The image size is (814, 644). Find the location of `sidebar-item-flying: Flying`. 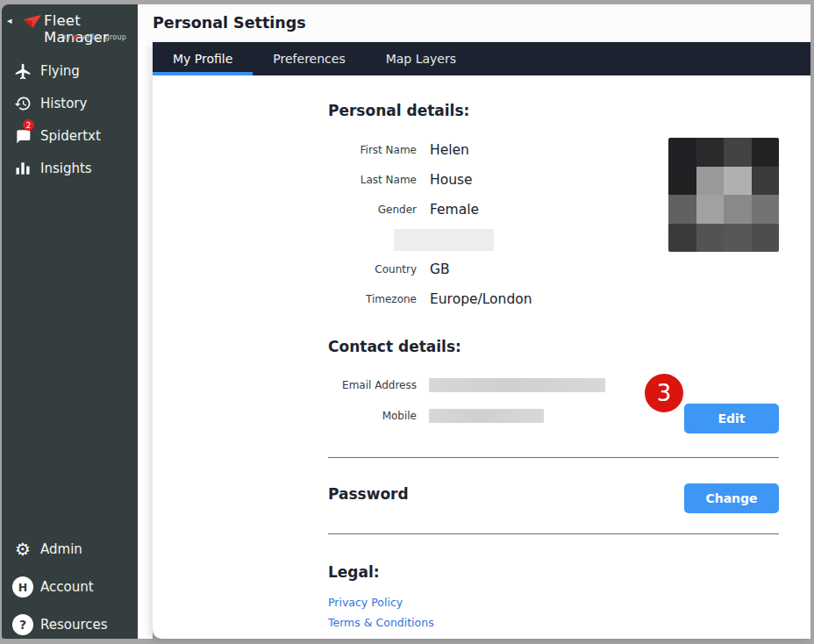

sidebar-item-flying: Flying is located at coordinates (70, 71).